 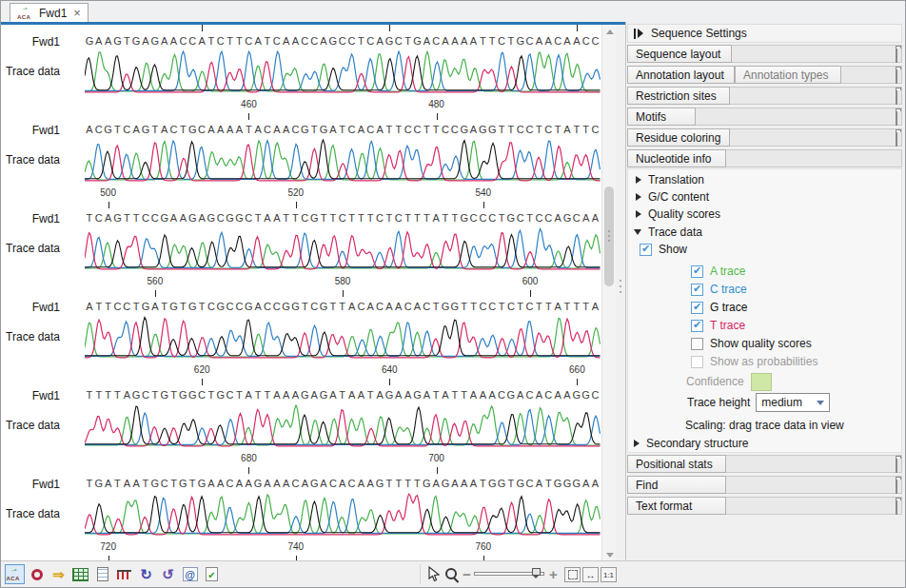 What do you see at coordinates (77, 13) in the screenshot?
I see `tab-close-icon: ×` at bounding box center [77, 13].